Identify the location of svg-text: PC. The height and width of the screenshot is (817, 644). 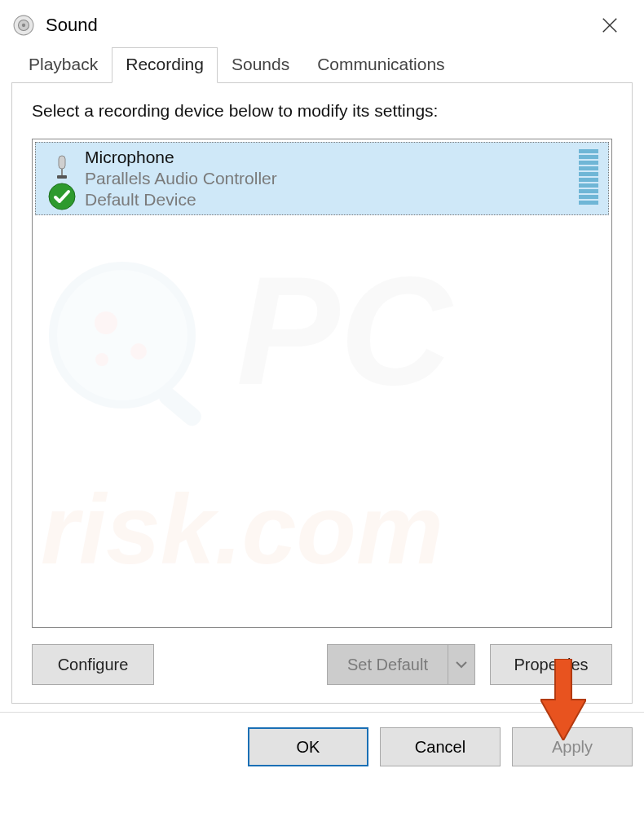
(346, 331).